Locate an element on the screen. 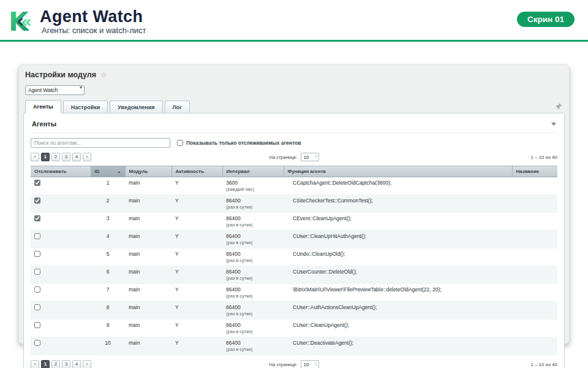  chevron-down-icon is located at coordinates (554, 124).